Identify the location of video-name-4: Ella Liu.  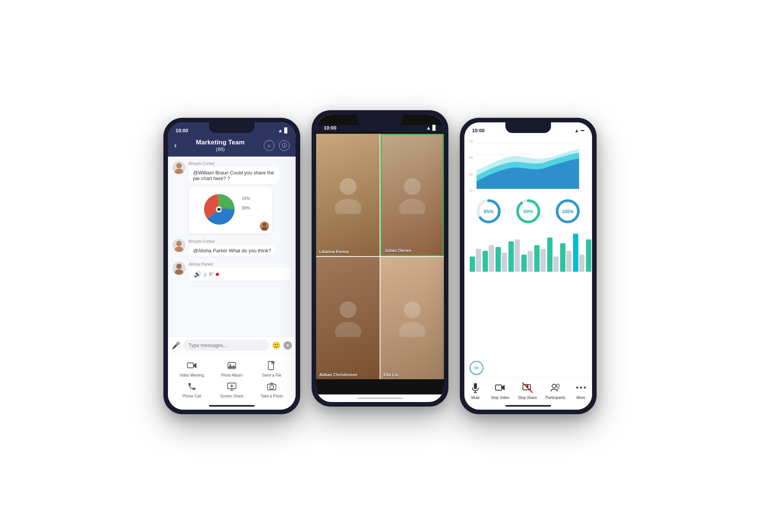
(391, 375).